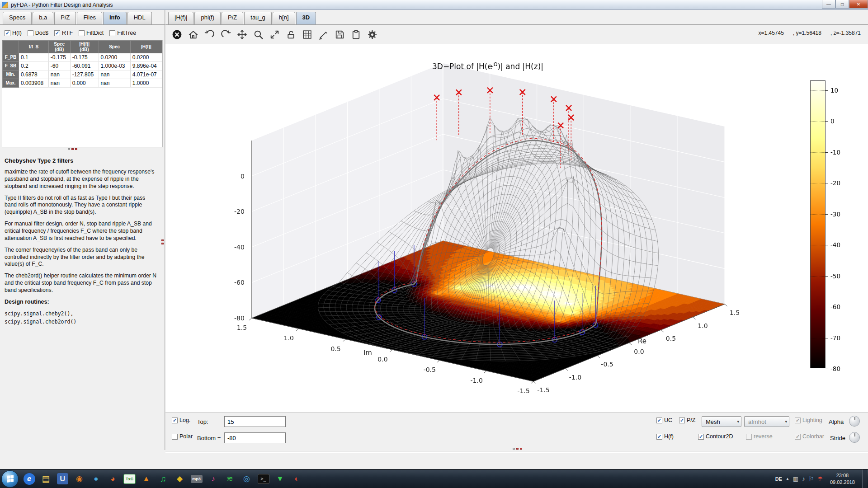 The width and height of the screenshot is (868, 488). I want to click on reverse-checkbox: reverse, so click(760, 436).